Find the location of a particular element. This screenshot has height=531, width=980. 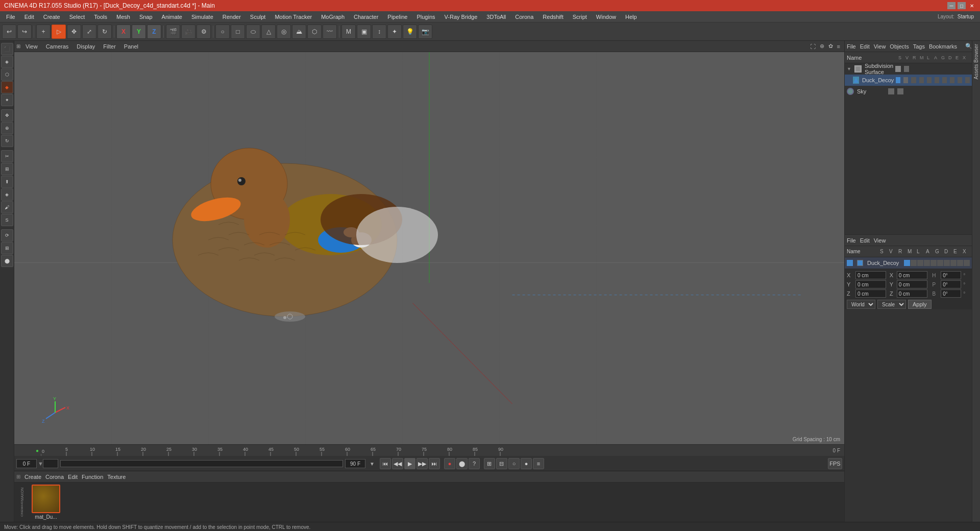

mat-texture-menu: Texture is located at coordinates (116, 477).